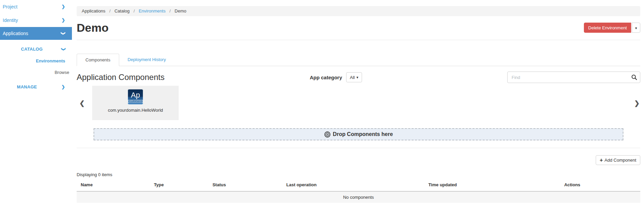  What do you see at coordinates (608, 28) in the screenshot?
I see `delete-environment-button: Delete Environment` at bounding box center [608, 28].